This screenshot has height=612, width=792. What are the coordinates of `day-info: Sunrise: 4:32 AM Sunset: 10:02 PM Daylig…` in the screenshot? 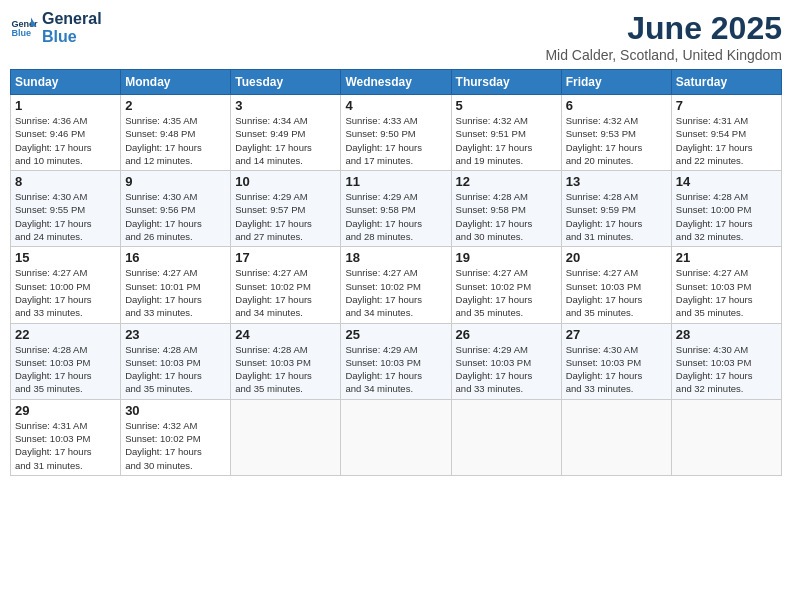 It's located at (176, 446).